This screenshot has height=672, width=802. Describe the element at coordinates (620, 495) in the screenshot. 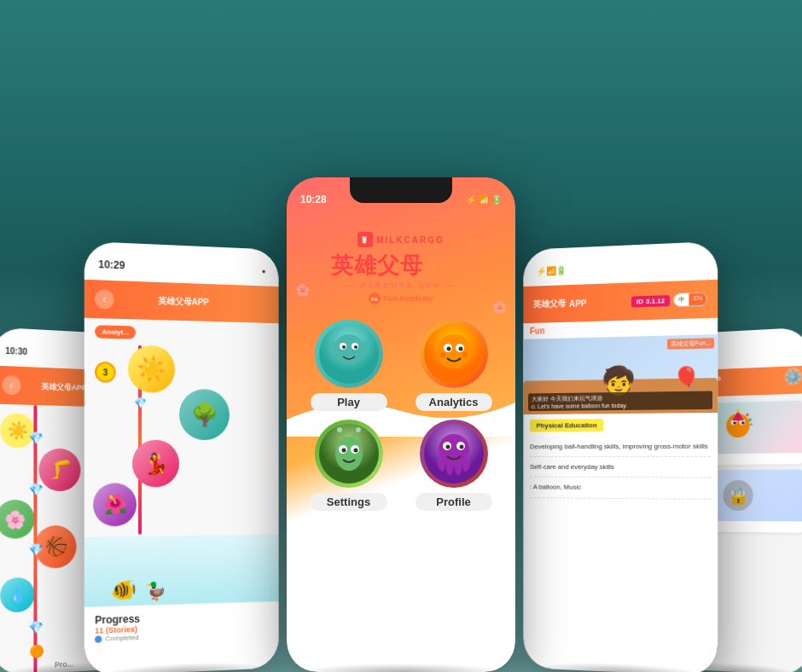

I see `right2-screen-content: Fun 🧒 🎈 大家好 今天我们来玩气球游 o. Let's have some…` at that location.